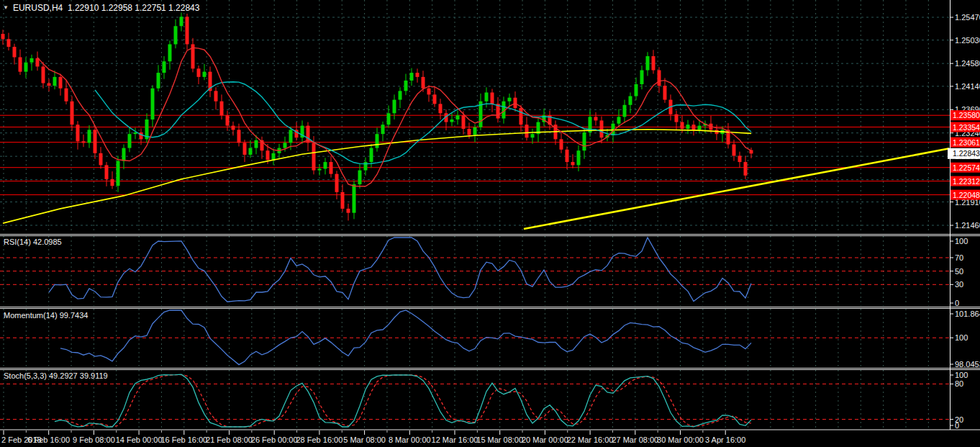 The width and height of the screenshot is (980, 447). What do you see at coordinates (966, 115) in the screenshot?
I see `level-badge-text: 1.23580` at bounding box center [966, 115].